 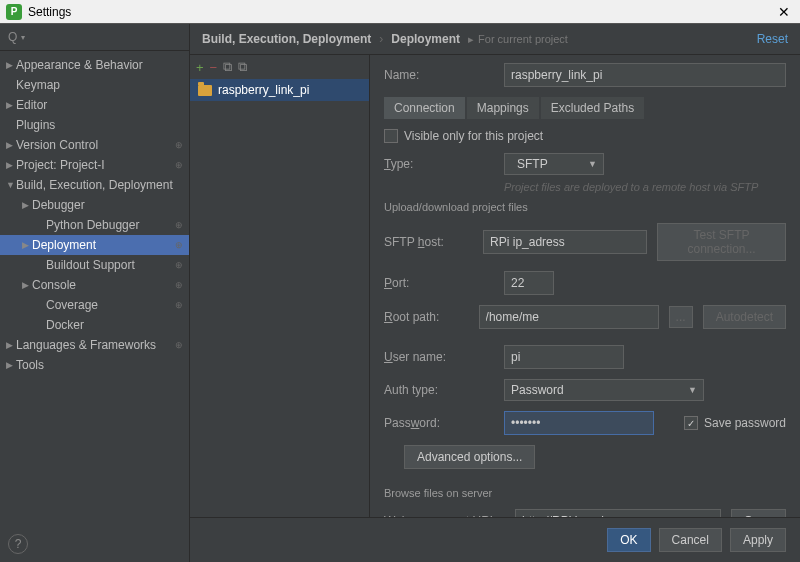 I want to click on sidebar-item-label: Deployment, so click(x=104, y=245).